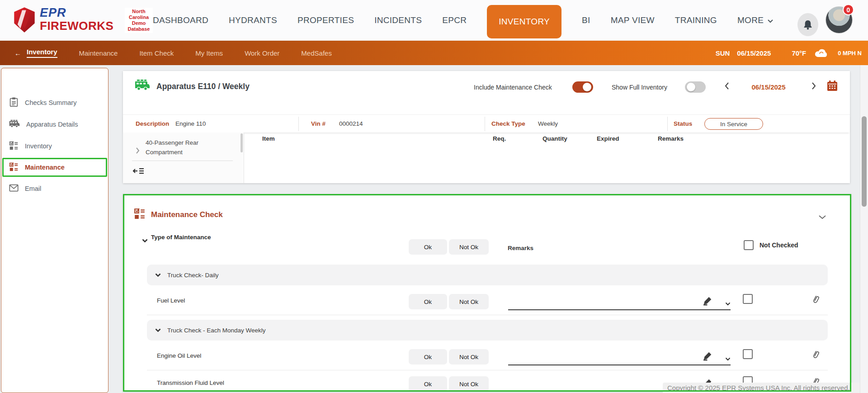 The height and width of the screenshot is (393, 868). I want to click on user-avatar: 0, so click(839, 20).